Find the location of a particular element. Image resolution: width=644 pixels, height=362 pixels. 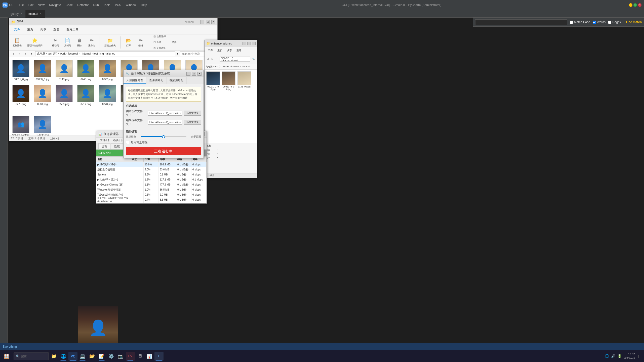

words-checkbox is located at coordinates (594, 22).